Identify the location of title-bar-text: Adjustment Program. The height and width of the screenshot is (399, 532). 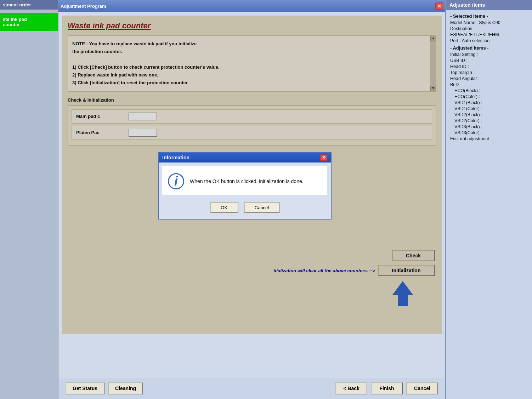
(84, 6).